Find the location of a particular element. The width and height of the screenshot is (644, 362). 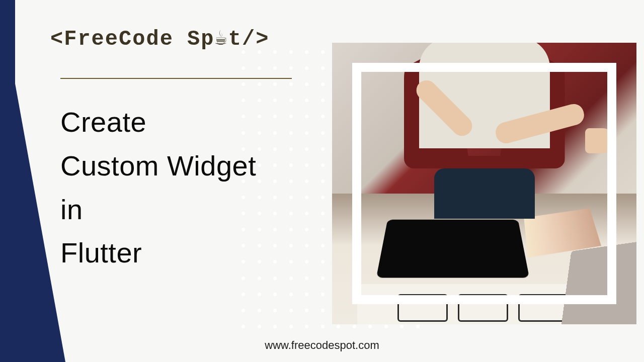

title-line-3: in is located at coordinates (158, 210).